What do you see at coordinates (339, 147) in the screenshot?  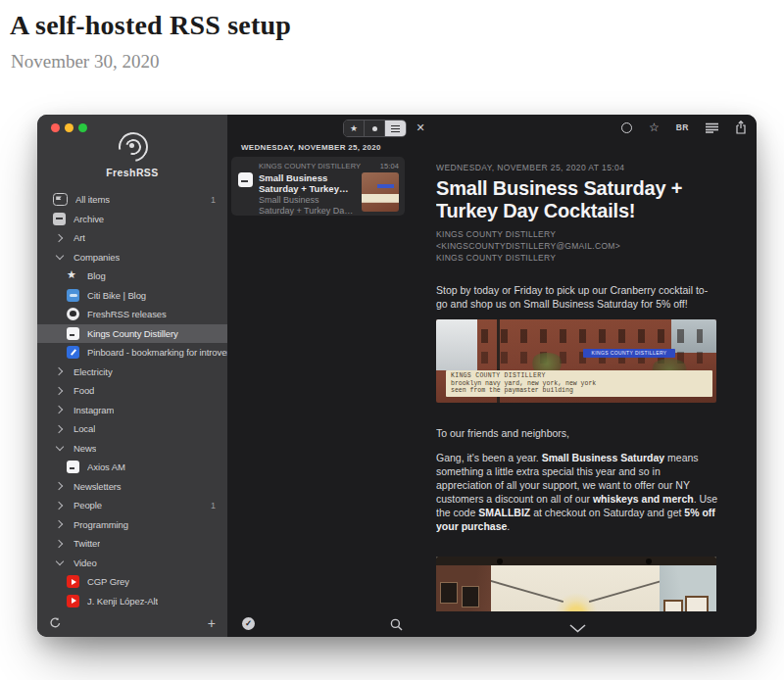 I see `list-date-header: WEDNESDAY, NOVEMBER 25, 2020` at bounding box center [339, 147].